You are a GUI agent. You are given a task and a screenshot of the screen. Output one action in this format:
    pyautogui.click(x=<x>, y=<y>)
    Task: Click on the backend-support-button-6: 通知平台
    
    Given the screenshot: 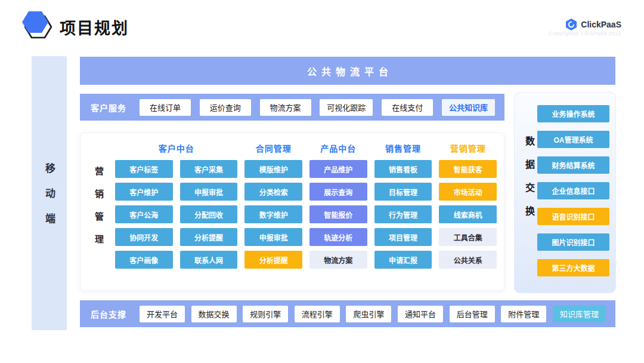 What is the action you would take?
    pyautogui.click(x=420, y=314)
    